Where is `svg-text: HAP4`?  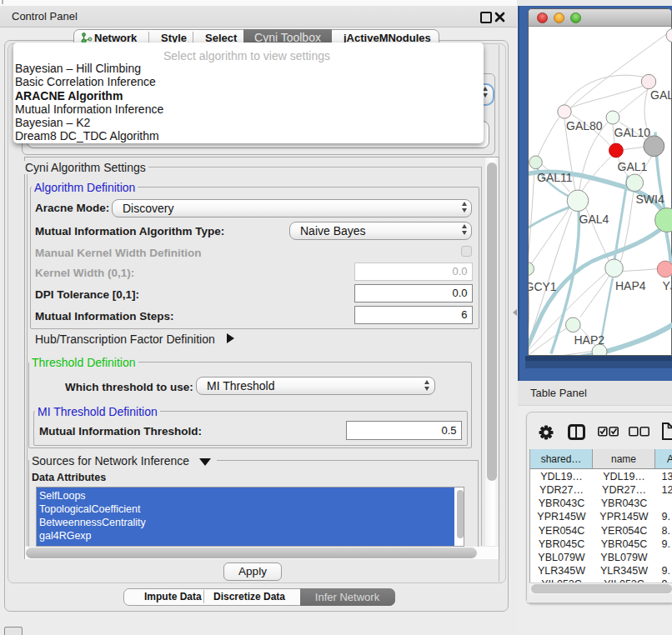 svg-text: HAP4 is located at coordinates (630, 286).